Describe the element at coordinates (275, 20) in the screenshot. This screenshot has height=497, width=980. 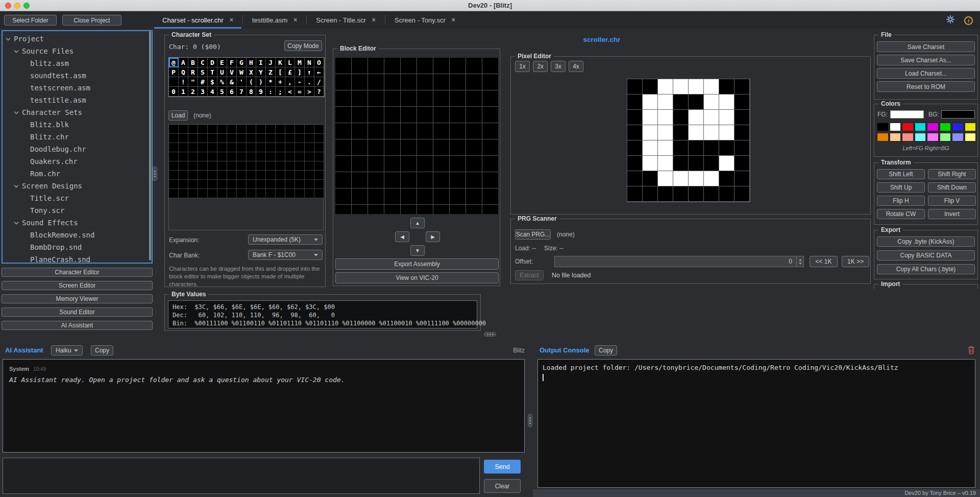
I see `tab-testtitle-asm: testtitle.asm×` at that location.